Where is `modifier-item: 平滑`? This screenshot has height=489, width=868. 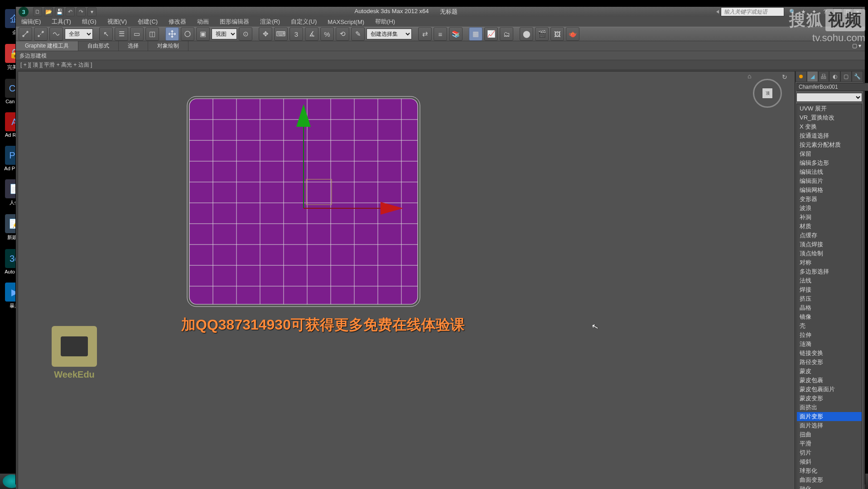
modifier-item: 平滑 is located at coordinates (829, 444).